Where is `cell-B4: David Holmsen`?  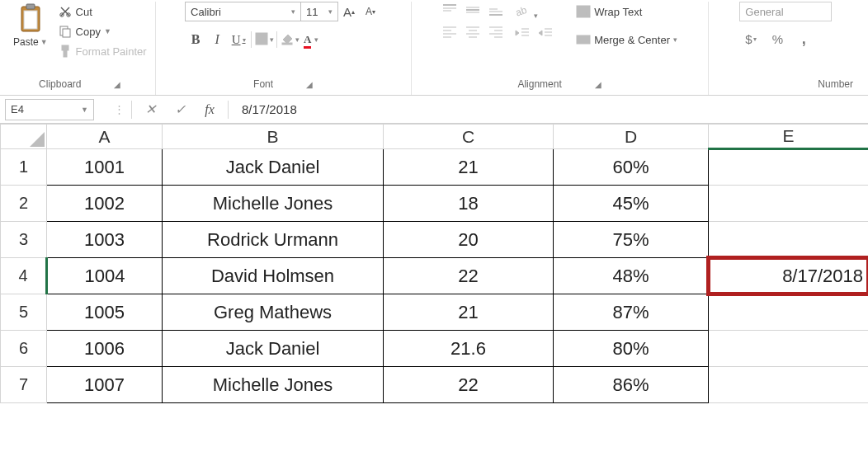
cell-B4: David Holmsen is located at coordinates (273, 276).